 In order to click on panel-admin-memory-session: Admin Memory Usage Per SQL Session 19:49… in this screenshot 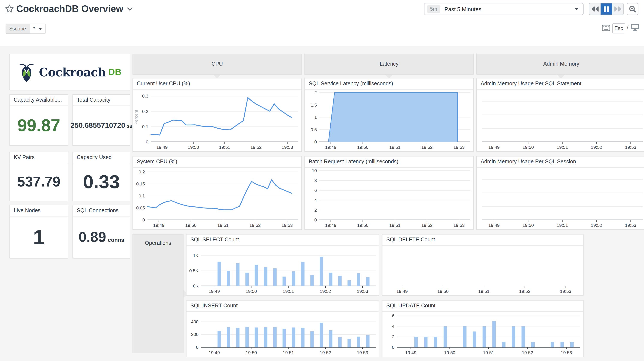, I will do `click(560, 193)`.